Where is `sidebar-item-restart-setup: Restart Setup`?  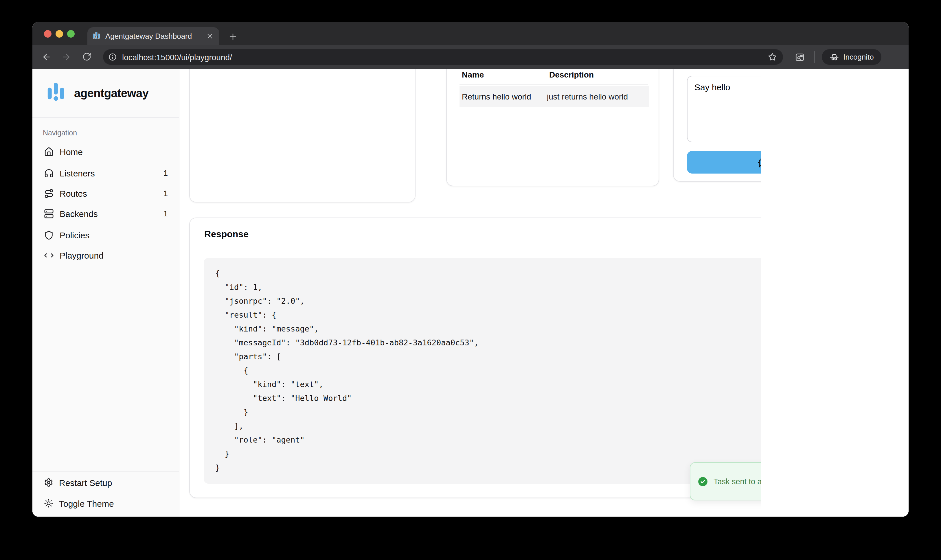
sidebar-item-restart-setup: Restart Setup is located at coordinates (106, 483).